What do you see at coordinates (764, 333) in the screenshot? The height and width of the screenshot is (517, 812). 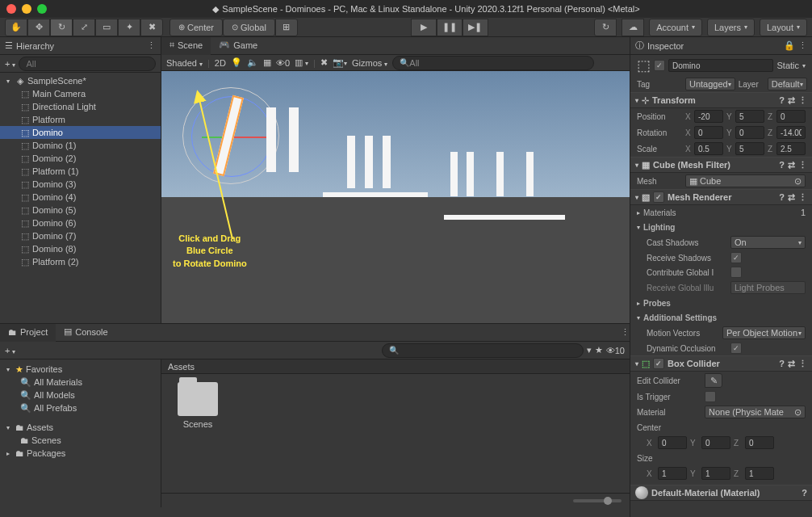 I see `motion-dropdown: Per Object Motion▾` at bounding box center [764, 333].